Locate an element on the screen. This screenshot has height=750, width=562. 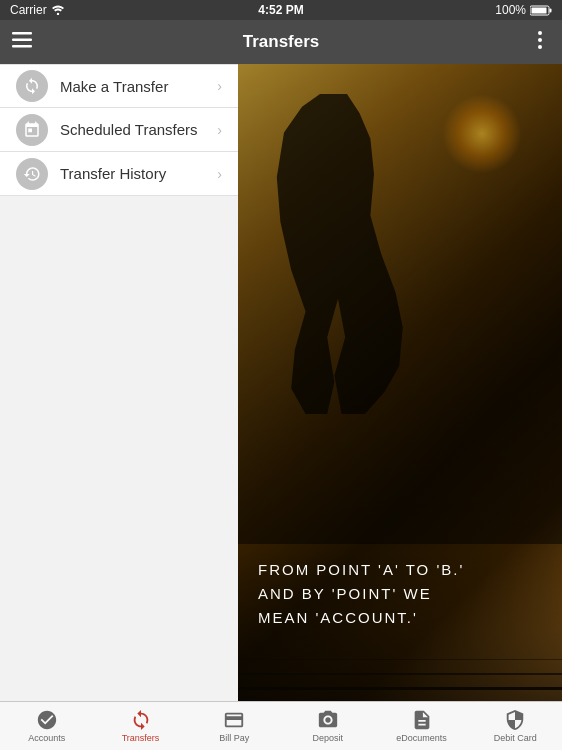
billpay-tab-label: Bill Pay is located at coordinates (234, 738).